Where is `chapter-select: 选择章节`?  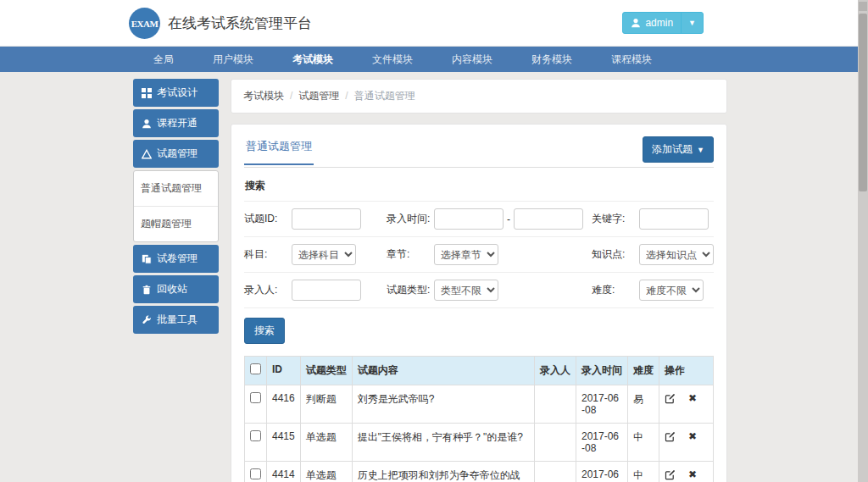 chapter-select: 选择章节 is located at coordinates (466, 254).